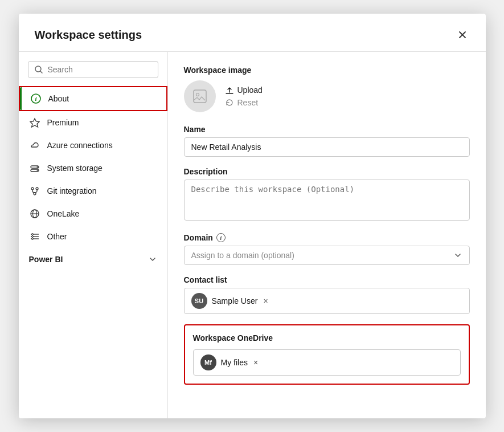  What do you see at coordinates (221, 238) in the screenshot?
I see `domain-info-icon: i` at bounding box center [221, 238].